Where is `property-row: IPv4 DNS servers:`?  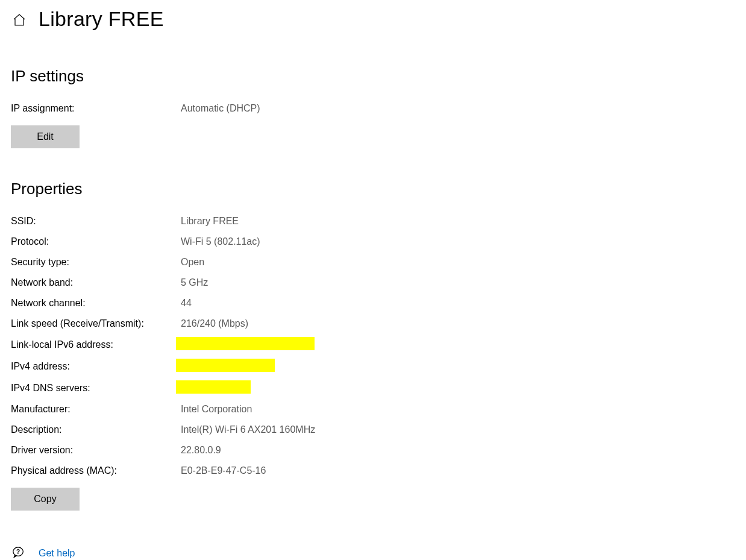 property-row: IPv4 DNS servers: is located at coordinates (373, 388).